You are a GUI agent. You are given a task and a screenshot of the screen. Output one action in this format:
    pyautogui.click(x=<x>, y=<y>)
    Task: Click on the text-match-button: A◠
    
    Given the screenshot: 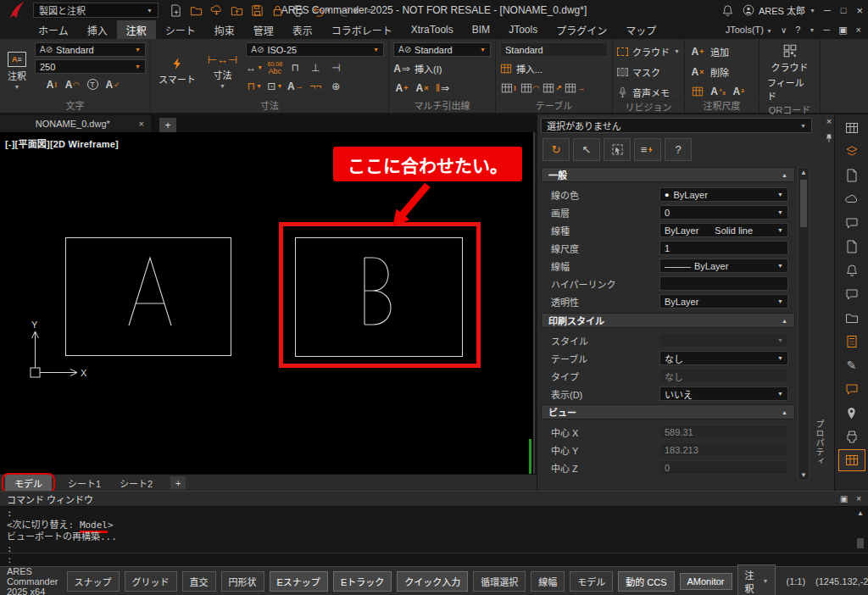 What is the action you would take?
    pyautogui.click(x=72, y=85)
    